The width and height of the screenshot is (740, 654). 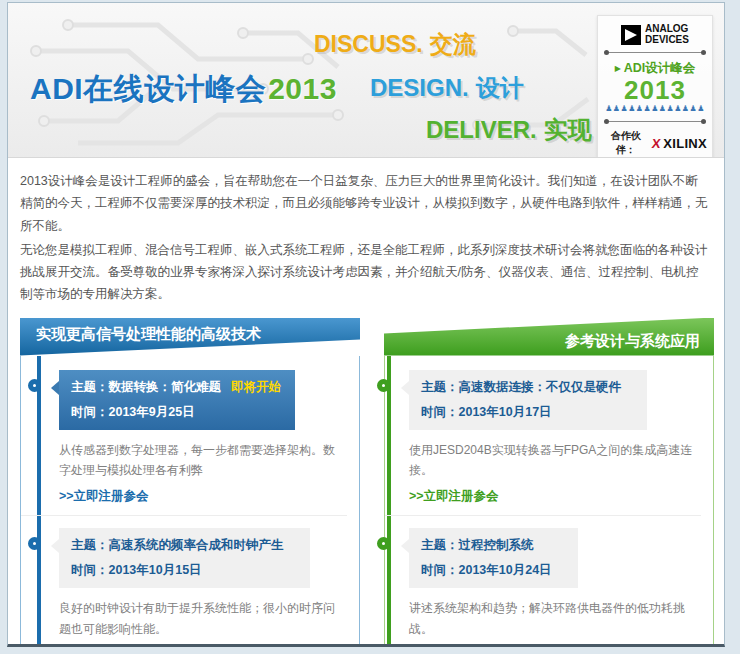 I want to click on session-item: 主题：数据转换：简化难题即将开始 时间：2013年9月25日 从传感器到数字处理…, so click(x=184, y=444).